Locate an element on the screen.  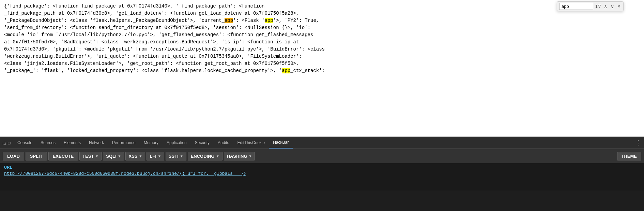
search-popup: 1/7 ∧ ∨ × is located at coordinates (590, 6).